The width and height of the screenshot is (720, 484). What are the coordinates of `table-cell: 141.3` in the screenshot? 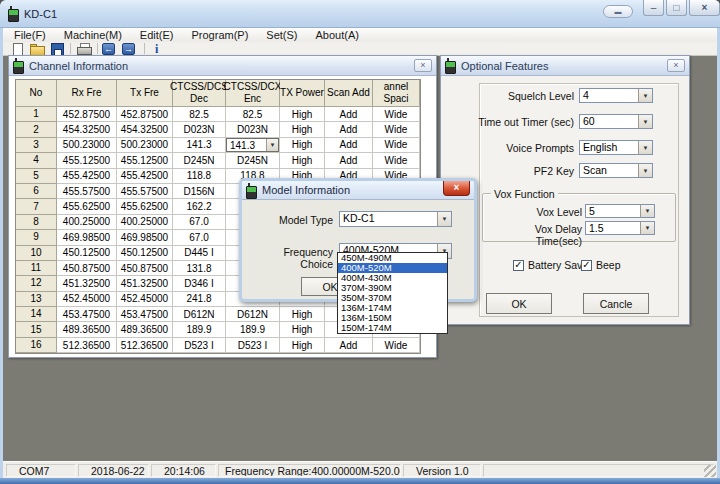 It's located at (200, 146).